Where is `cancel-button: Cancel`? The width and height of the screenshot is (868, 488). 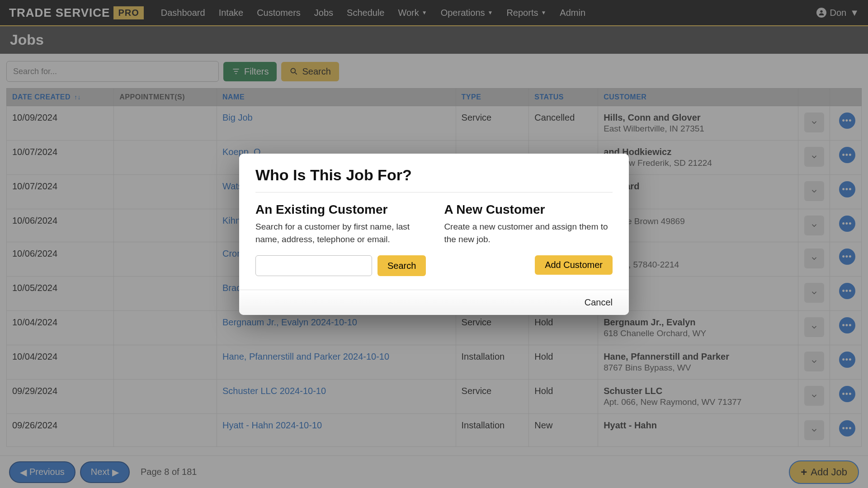
cancel-button: Cancel is located at coordinates (599, 302).